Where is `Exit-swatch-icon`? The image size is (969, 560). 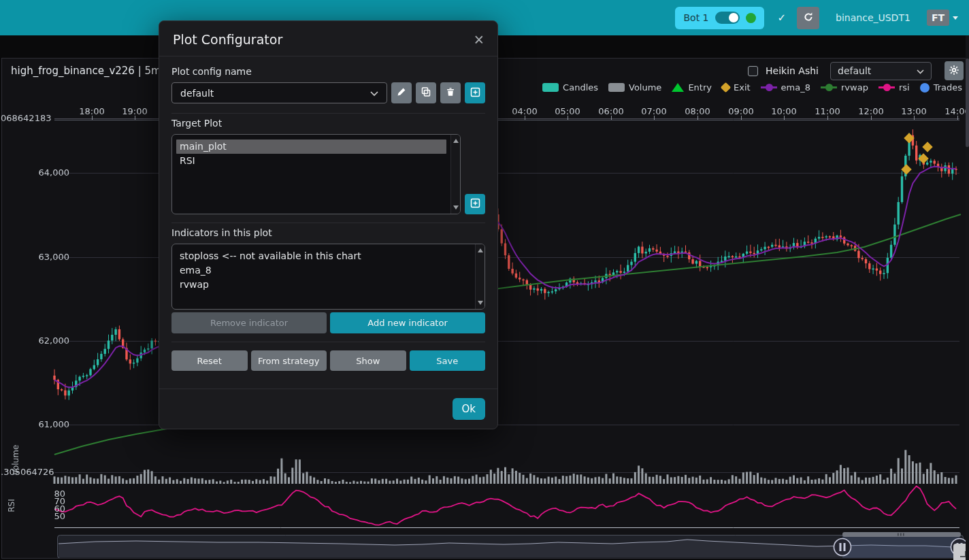
Exit-swatch-icon is located at coordinates (726, 88).